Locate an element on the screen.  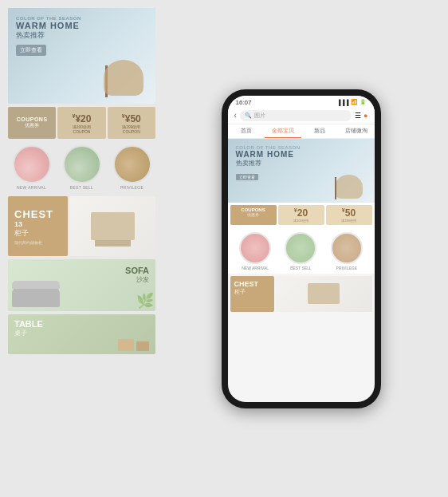
coupon-50-block: ¥¥50 满299使用 COUPON is located at coordinates (132, 123).